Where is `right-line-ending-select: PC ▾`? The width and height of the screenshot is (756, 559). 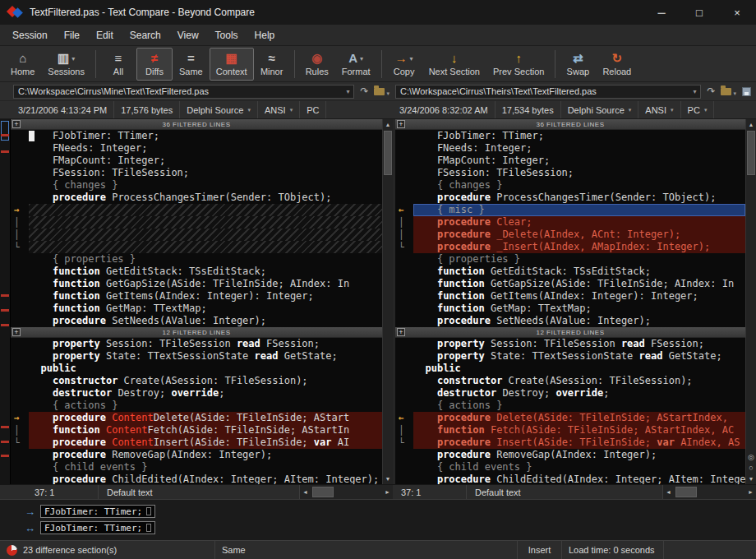
right-line-ending-select: PC ▾ is located at coordinates (698, 110).